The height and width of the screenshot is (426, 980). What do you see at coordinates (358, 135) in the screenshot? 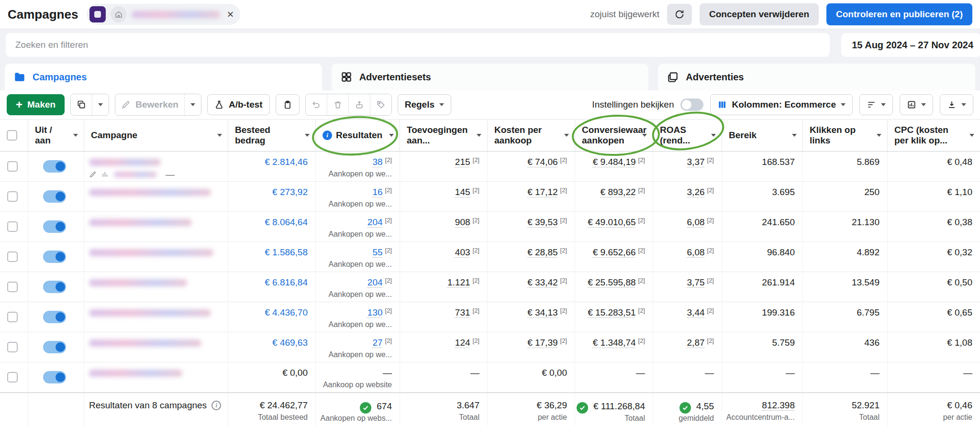
I see `column-header-results: iResultaten` at bounding box center [358, 135].